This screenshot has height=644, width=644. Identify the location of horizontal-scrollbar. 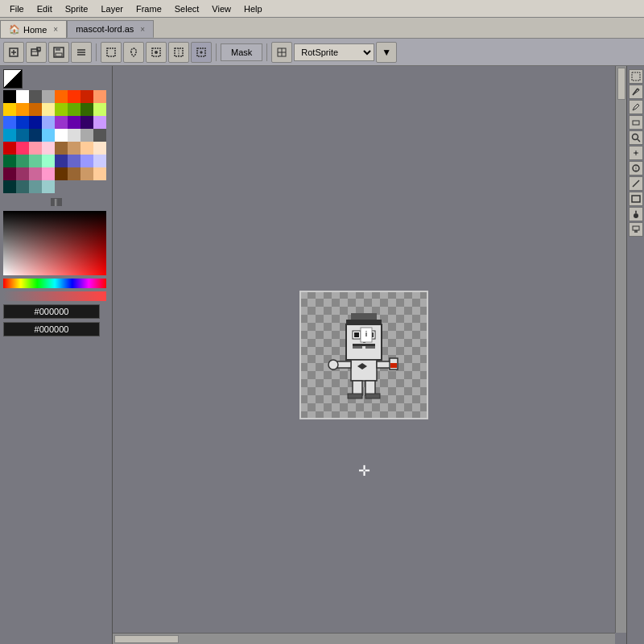
(364, 638).